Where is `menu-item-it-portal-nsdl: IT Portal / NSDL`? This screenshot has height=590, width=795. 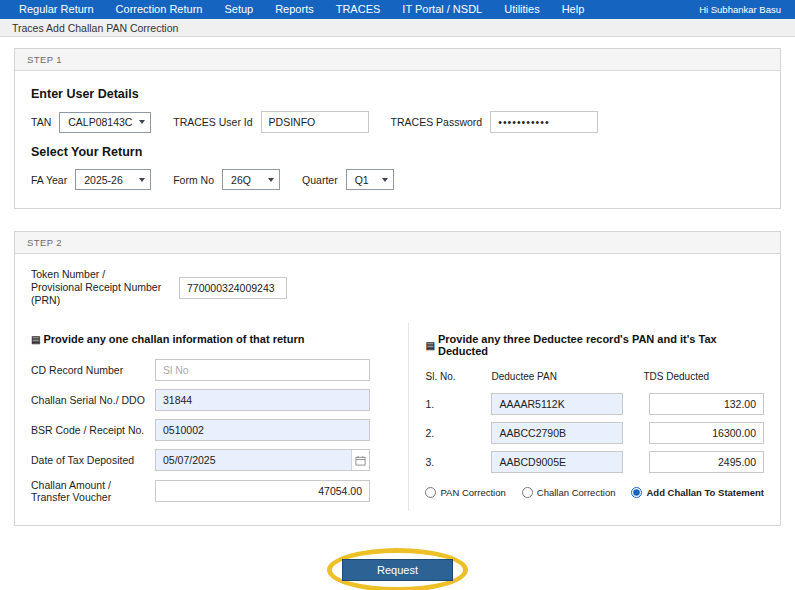 menu-item-it-portal-nsdl: IT Portal / NSDL is located at coordinates (442, 10).